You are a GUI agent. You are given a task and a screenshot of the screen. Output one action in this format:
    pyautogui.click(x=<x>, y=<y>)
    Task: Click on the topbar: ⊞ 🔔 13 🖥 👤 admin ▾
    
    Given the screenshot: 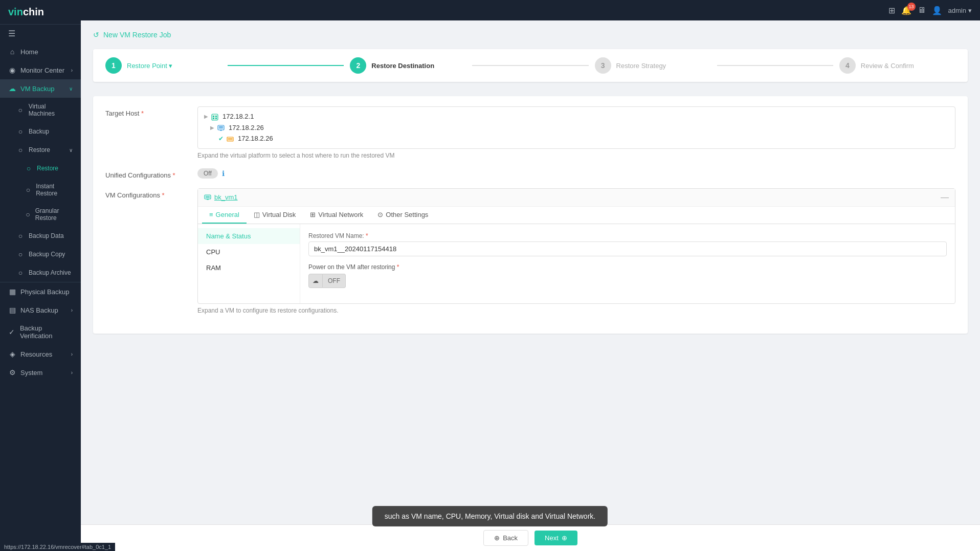 What is the action you would take?
    pyautogui.click(x=530, y=10)
    